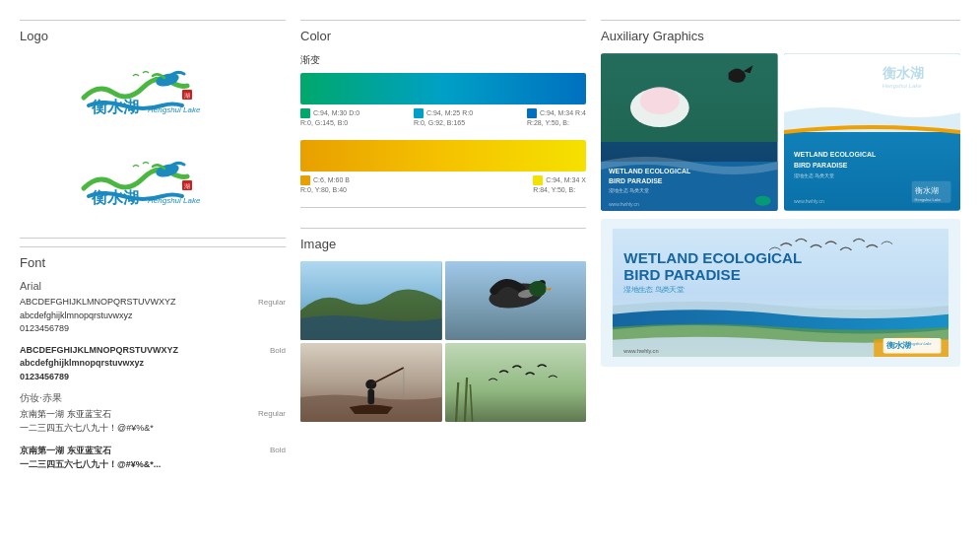 The image size is (980, 552). I want to click on image-lake-svg, so click(371, 301).